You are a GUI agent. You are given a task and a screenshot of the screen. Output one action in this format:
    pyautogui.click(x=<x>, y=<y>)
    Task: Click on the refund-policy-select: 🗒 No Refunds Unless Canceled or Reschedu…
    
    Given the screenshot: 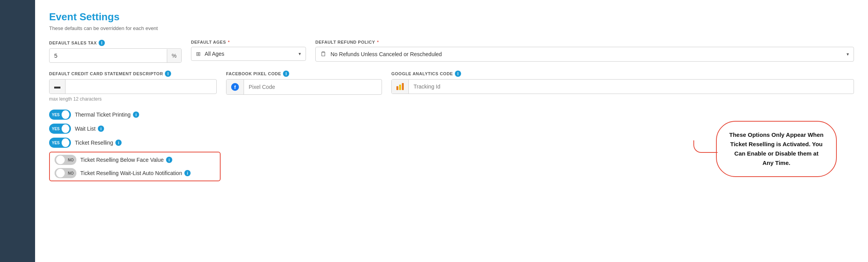 What is the action you would take?
    pyautogui.click(x=585, y=54)
    